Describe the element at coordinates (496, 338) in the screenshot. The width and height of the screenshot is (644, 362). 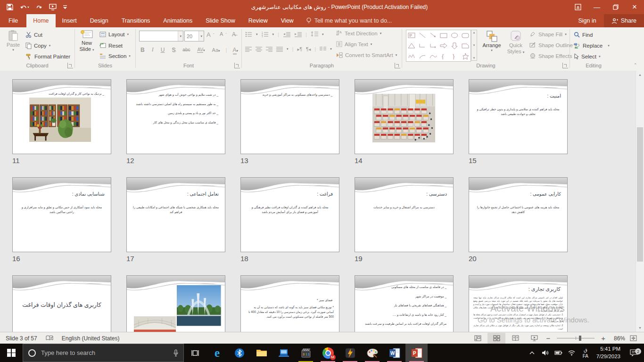
I see `slide-sorter-view-button` at that location.